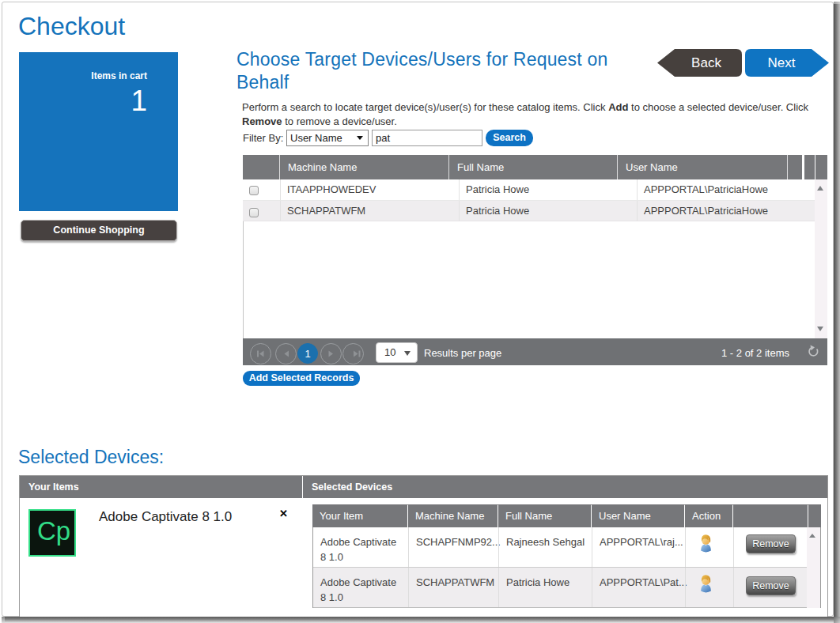  Describe the element at coordinates (781, 63) in the screenshot. I see `svg-text: Next` at that location.